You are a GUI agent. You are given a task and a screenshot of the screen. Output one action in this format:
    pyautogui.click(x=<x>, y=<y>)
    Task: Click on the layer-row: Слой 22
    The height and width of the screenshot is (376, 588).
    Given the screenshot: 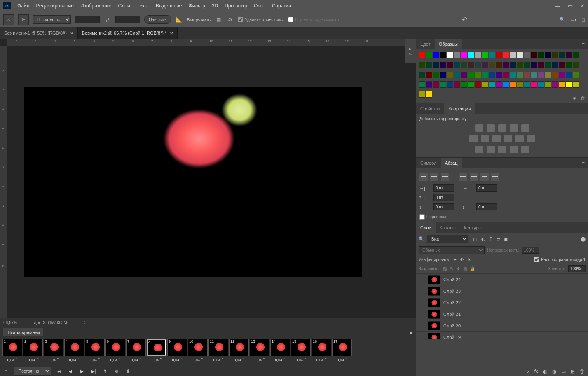 What is the action you would take?
    pyautogui.click(x=502, y=302)
    